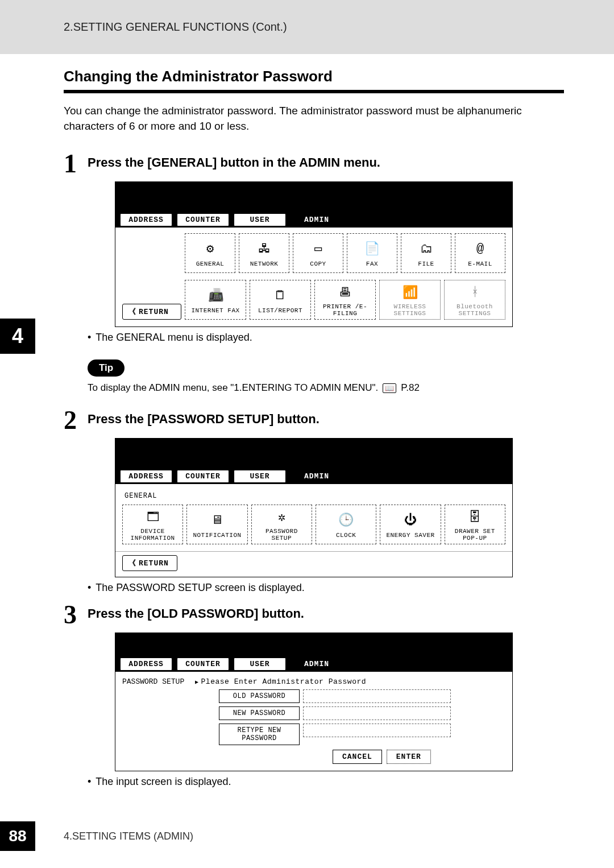 This screenshot has width=614, height=868. I want to click on email-button: @E-MAIL, so click(480, 253).